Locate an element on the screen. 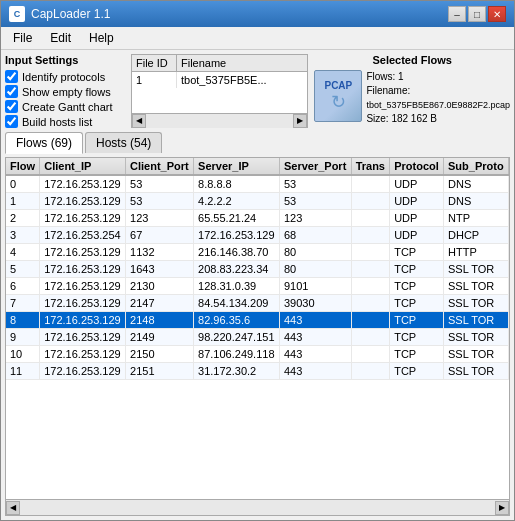 This screenshot has width=515, height=521. table-row: 10172.16.253.129215087.106.249.118443TCP… is located at coordinates (258, 354).